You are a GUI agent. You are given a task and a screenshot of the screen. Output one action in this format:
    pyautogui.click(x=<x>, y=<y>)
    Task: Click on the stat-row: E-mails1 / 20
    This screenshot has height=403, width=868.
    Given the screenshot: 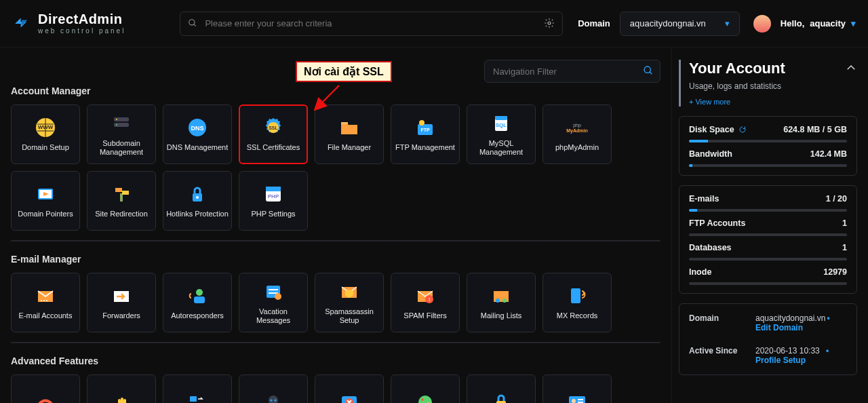 What is the action you would take?
    pyautogui.click(x=768, y=199)
    